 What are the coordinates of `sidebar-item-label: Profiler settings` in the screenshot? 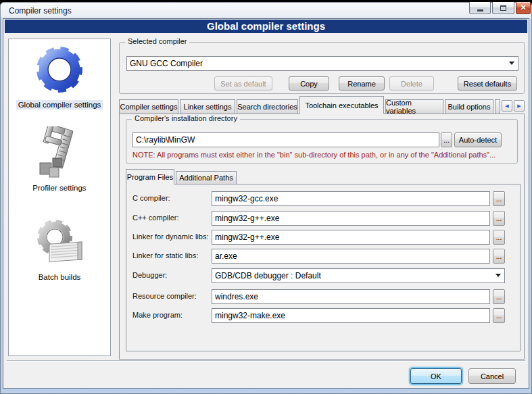 It's located at (59, 188).